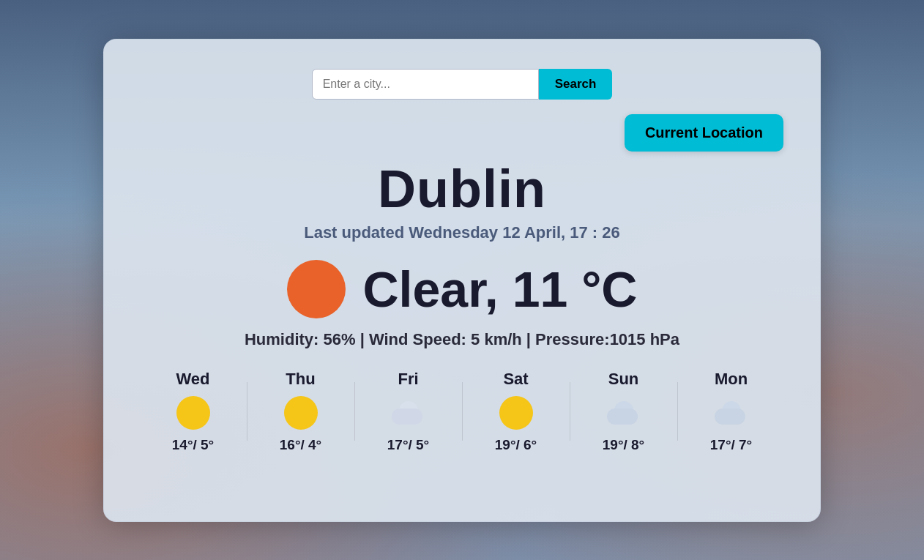 The height and width of the screenshot is (560, 924). I want to click on forecast-icon-sun, so click(624, 413).